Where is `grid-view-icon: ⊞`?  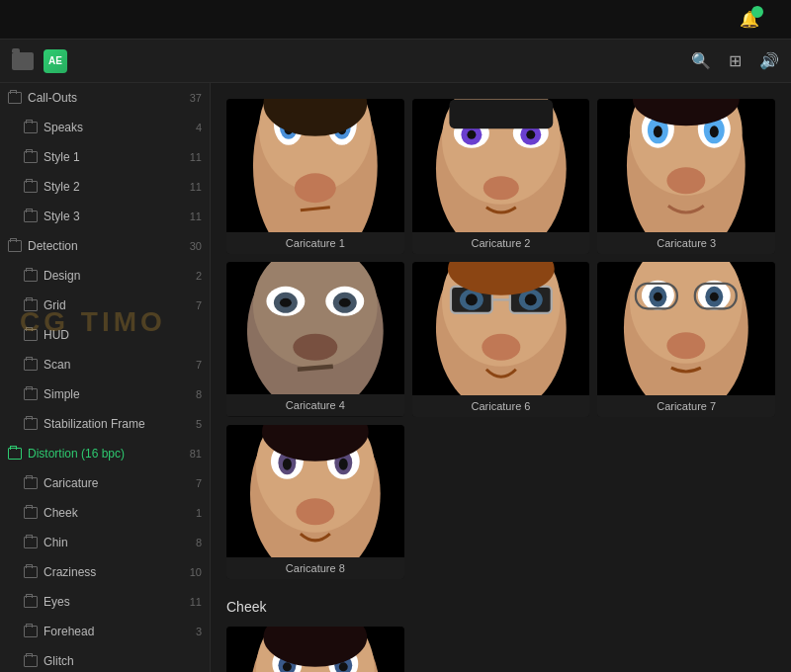
grid-view-icon: ⊞ is located at coordinates (736, 61).